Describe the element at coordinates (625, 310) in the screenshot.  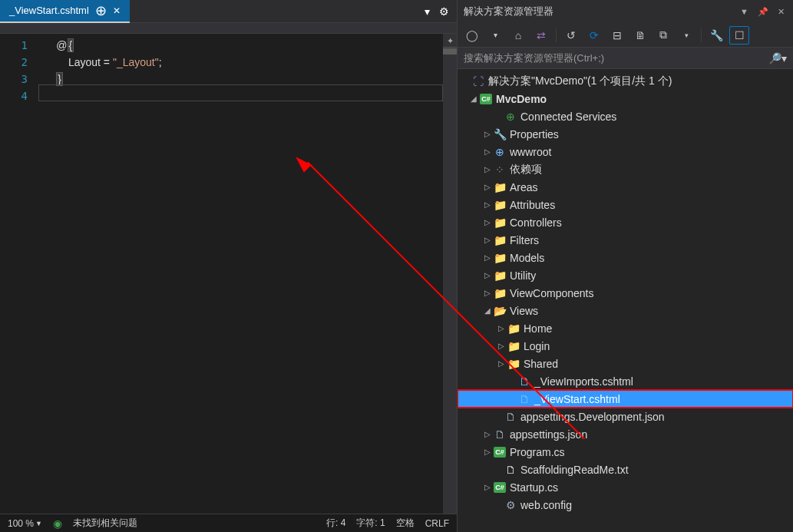
I see `tree-item-views: ◢ 📂 Views` at that location.